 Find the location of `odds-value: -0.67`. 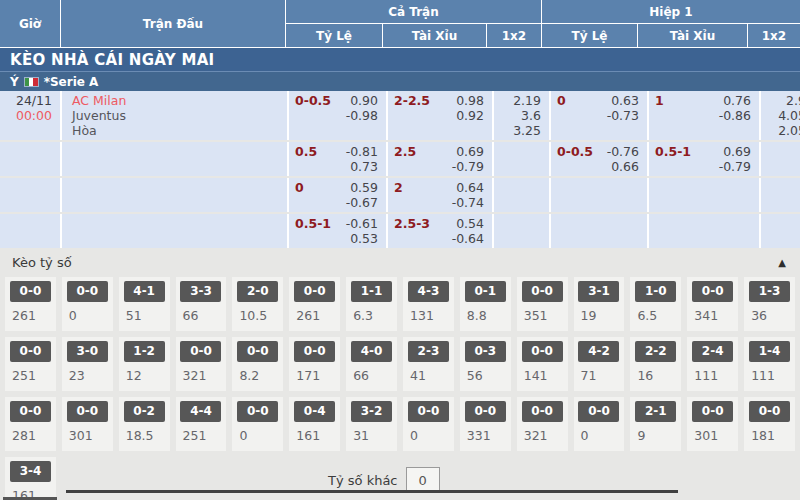

odds-value: -0.67 is located at coordinates (336, 202).